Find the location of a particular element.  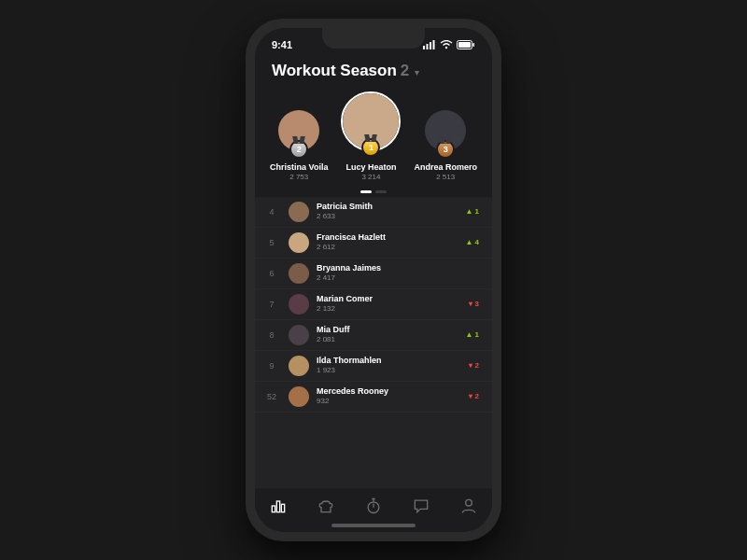

avatar: 3 is located at coordinates (445, 131).